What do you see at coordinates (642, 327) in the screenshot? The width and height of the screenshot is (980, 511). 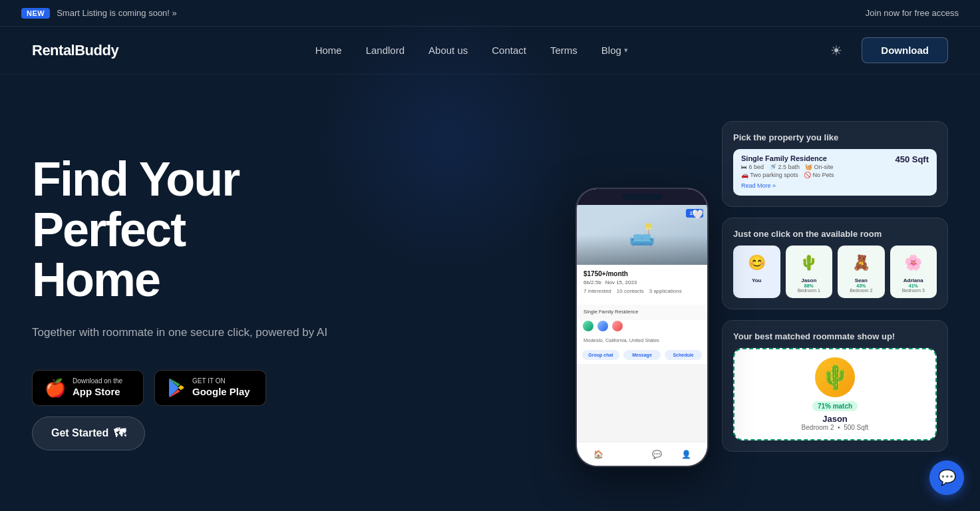 I see `avatar-row` at bounding box center [642, 327].